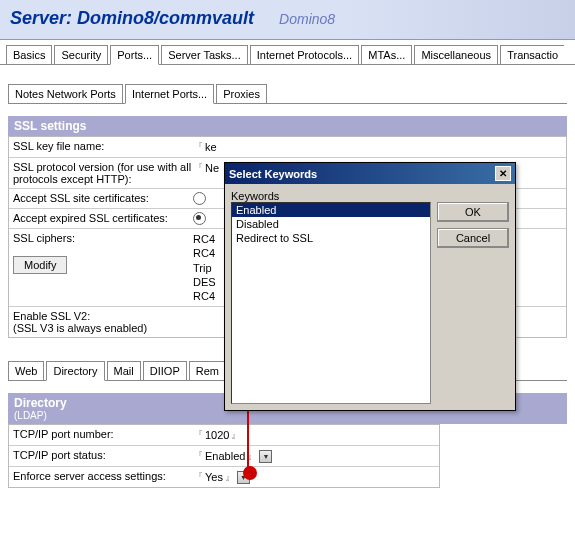  What do you see at coordinates (204, 54) in the screenshot?
I see `tab-server-tasks: Server Tasks...` at bounding box center [204, 54].